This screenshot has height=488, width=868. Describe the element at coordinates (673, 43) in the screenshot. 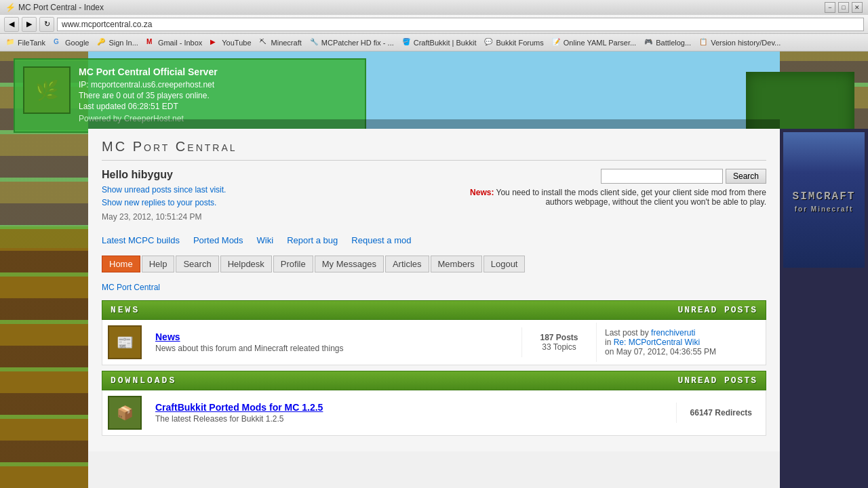

I see `bookmark-label: Battlelog...` at that location.